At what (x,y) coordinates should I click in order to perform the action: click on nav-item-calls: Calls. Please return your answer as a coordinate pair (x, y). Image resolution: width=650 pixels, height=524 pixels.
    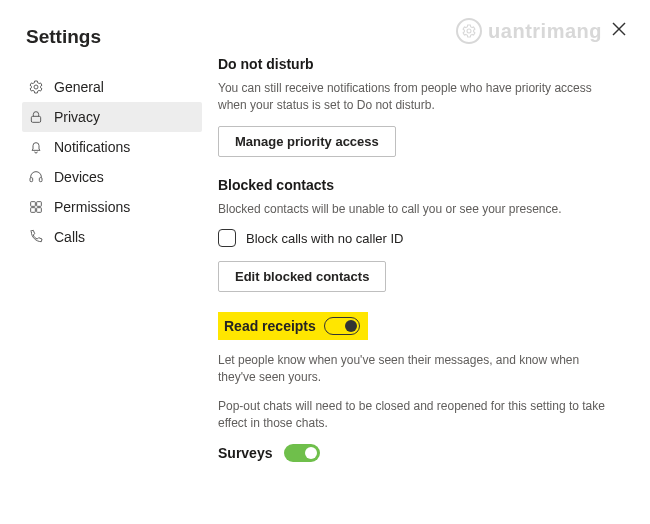
    Looking at the image, I should click on (112, 237).